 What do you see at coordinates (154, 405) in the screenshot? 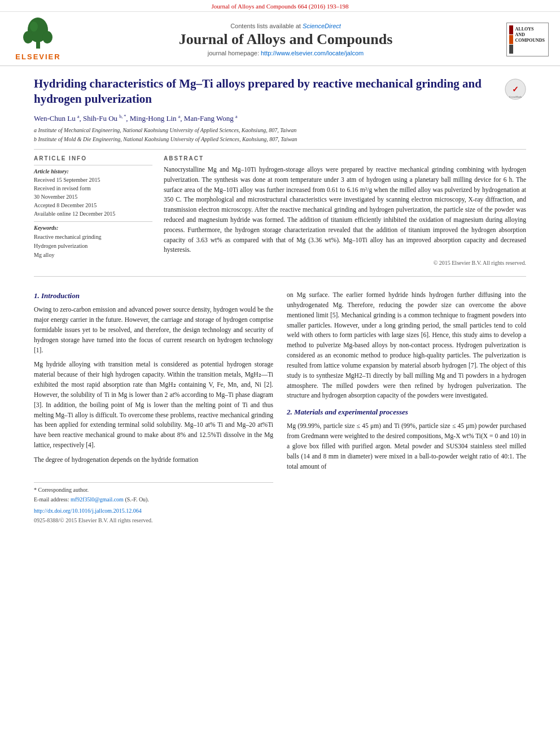
I see `intro-para-2: Mg hydride alloying with transition meta…` at bounding box center [154, 405].